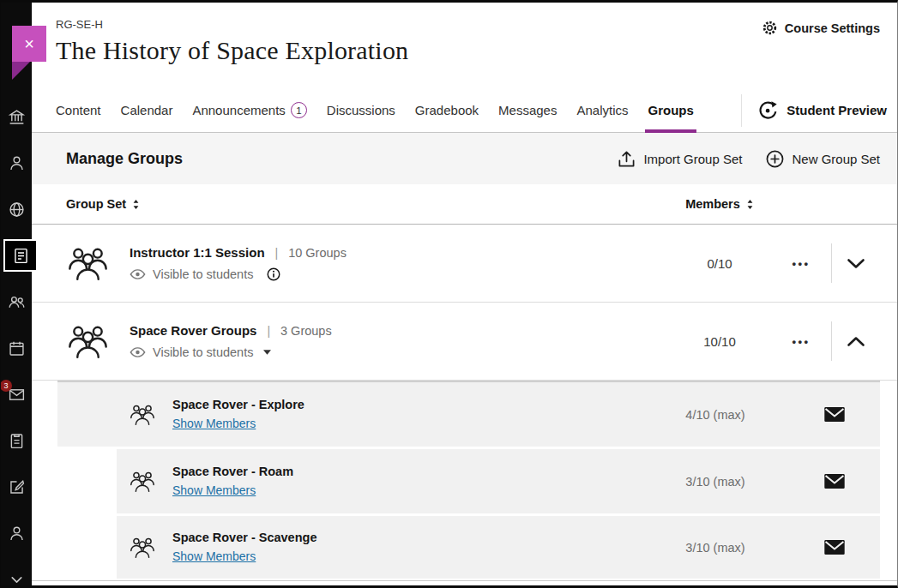 This screenshot has width=898, height=588. What do you see at coordinates (98, 204) in the screenshot?
I see `sort-group-set-header: Group Set` at bounding box center [98, 204].